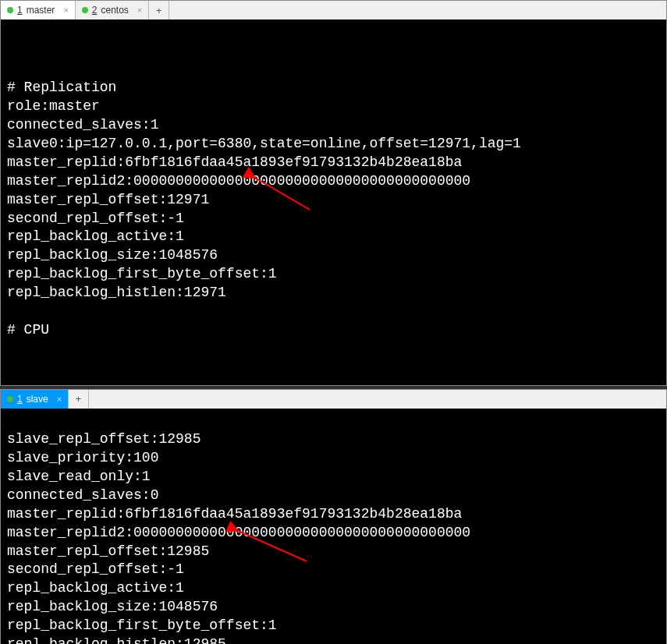  What do you see at coordinates (38, 10) in the screenshot?
I see `tab-master: 1 master ×` at bounding box center [38, 10].